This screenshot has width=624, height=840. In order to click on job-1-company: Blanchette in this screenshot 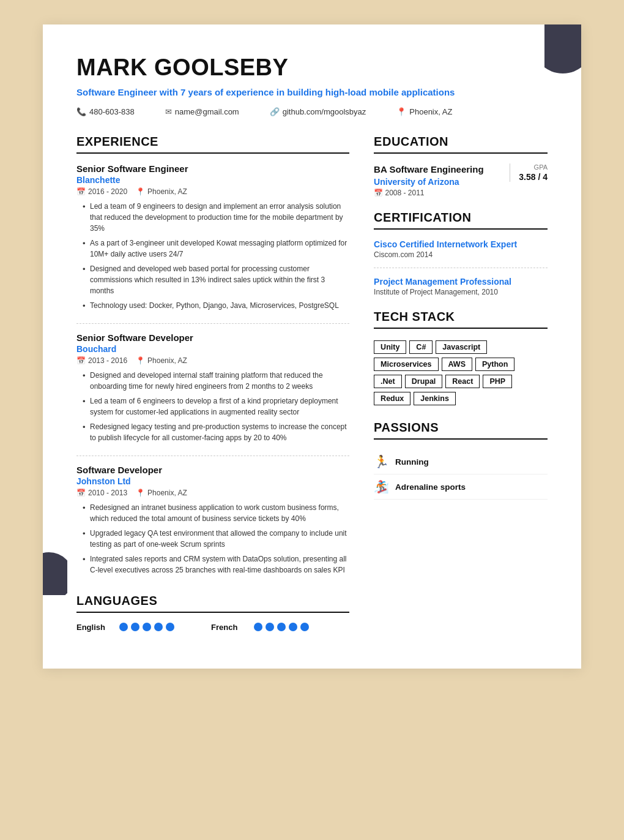, I will do `click(213, 180)`.